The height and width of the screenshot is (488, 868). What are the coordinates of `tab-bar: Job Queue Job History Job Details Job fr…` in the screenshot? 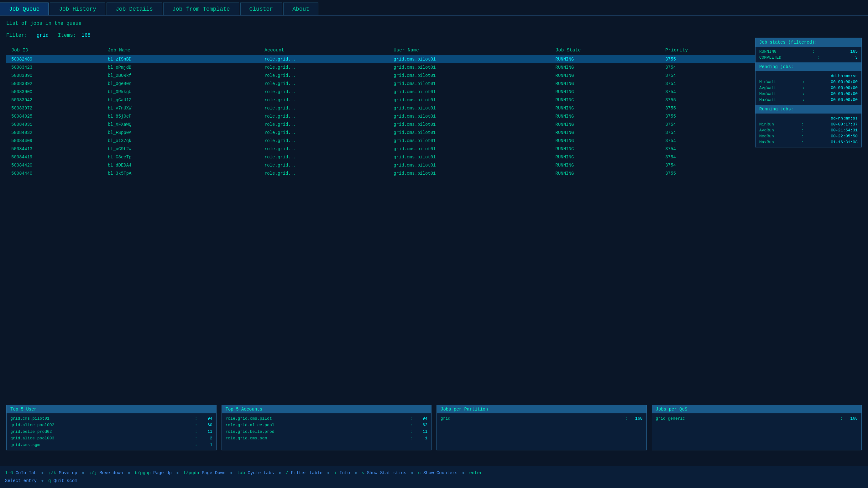 It's located at (434, 8).